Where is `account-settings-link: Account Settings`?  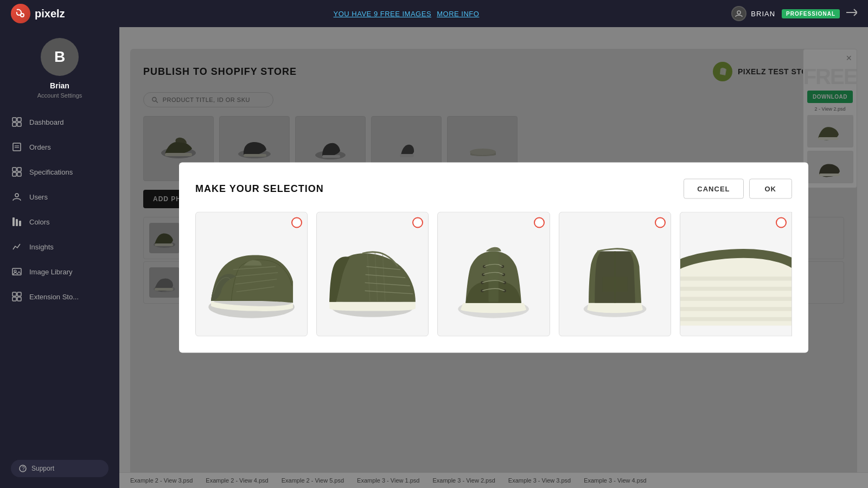
account-settings-link: Account Settings is located at coordinates (60, 95).